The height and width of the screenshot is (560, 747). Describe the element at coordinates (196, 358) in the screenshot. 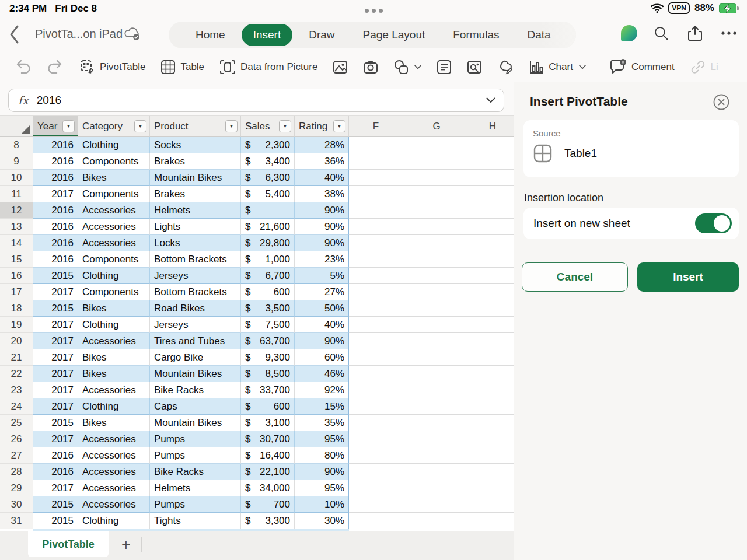

I see `cell-product: Cargo Bike` at that location.